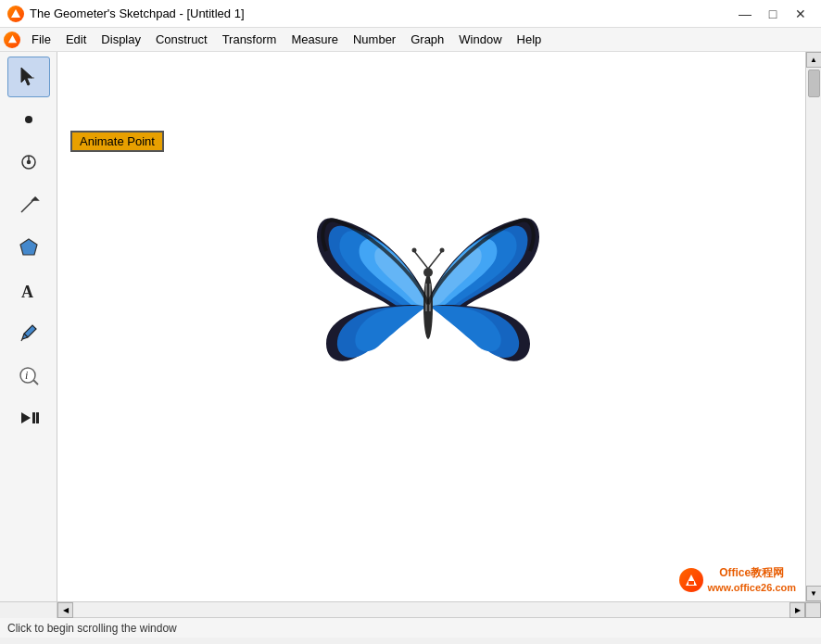 The width and height of the screenshot is (821, 644). Describe the element at coordinates (29, 375) in the screenshot. I see `tool-info: i` at that location.